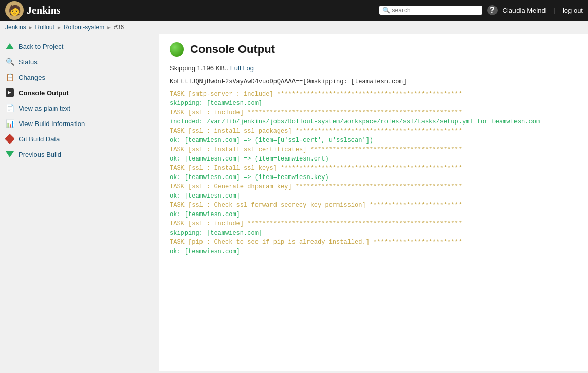  Describe the element at coordinates (10, 62) in the screenshot. I see `status-icon: 🔍` at that location.